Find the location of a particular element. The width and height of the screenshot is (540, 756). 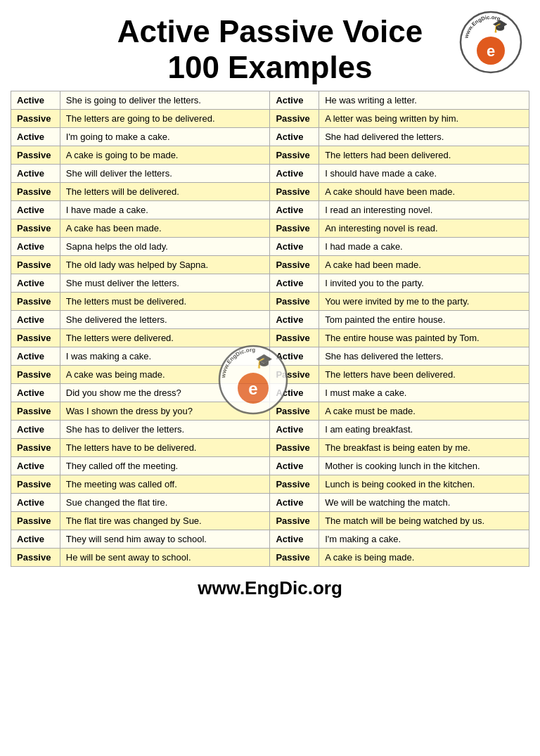

table-row: PassiveThe letters must be delivered.Pas… is located at coordinates (270, 302).